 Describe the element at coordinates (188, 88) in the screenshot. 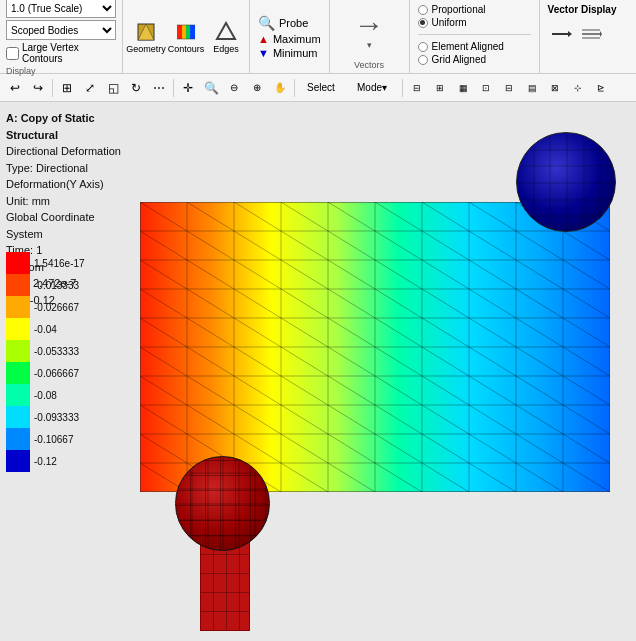

I see `cursor-btn: ✛` at that location.